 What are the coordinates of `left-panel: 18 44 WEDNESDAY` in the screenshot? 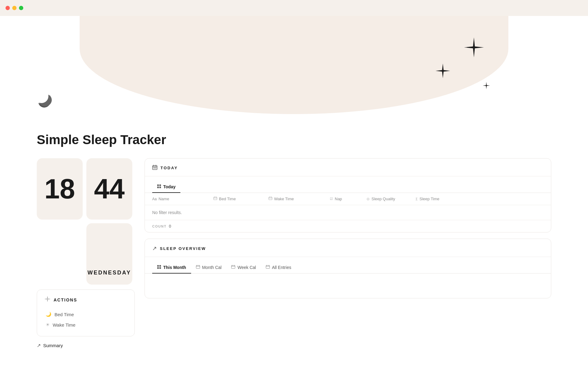 It's located at (86, 253).